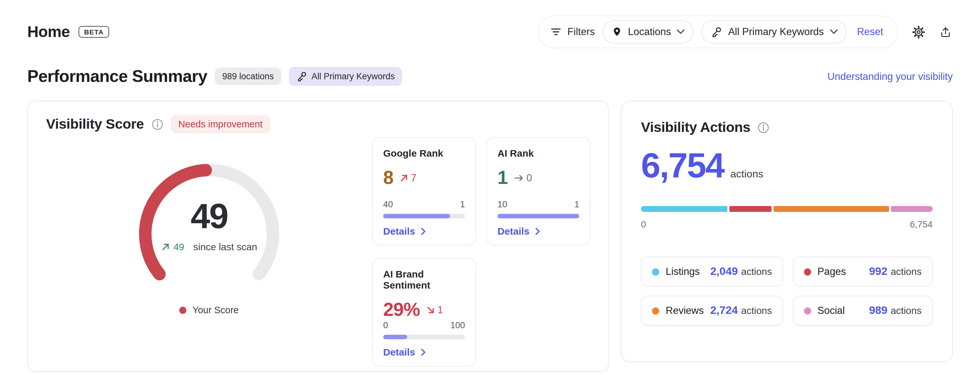 This screenshot has height=375, width=980. Describe the element at coordinates (656, 272) in the screenshot. I see `listings-dot` at that location.